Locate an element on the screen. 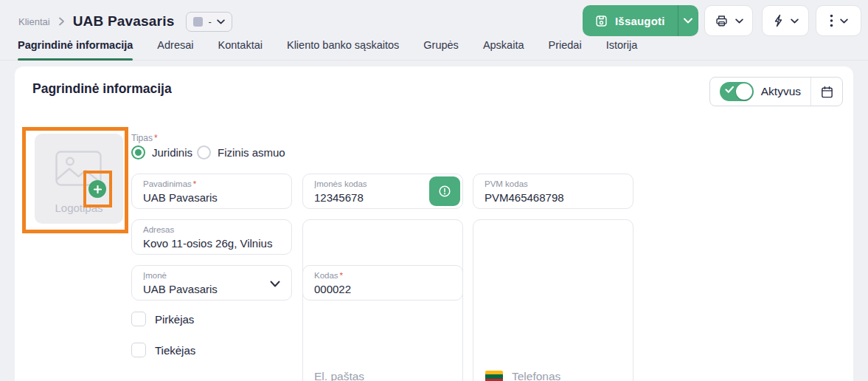 This screenshot has height=381, width=868. telefonas-field: Telefonas is located at coordinates (553, 300).